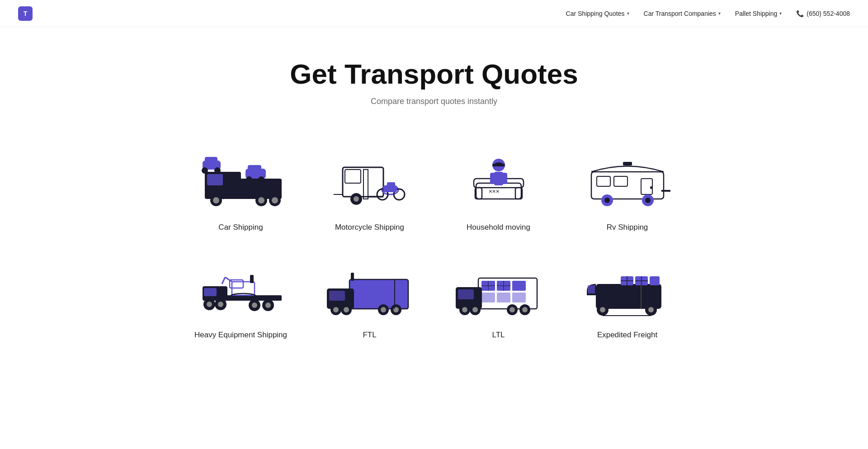 The height and width of the screenshot is (449, 868). I want to click on car-shipping-icon, so click(241, 179).